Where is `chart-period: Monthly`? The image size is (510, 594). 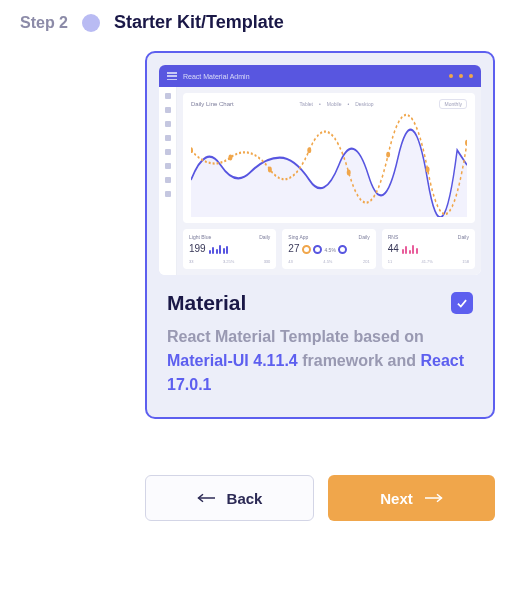
chart-period: Monthly is located at coordinates (453, 104).